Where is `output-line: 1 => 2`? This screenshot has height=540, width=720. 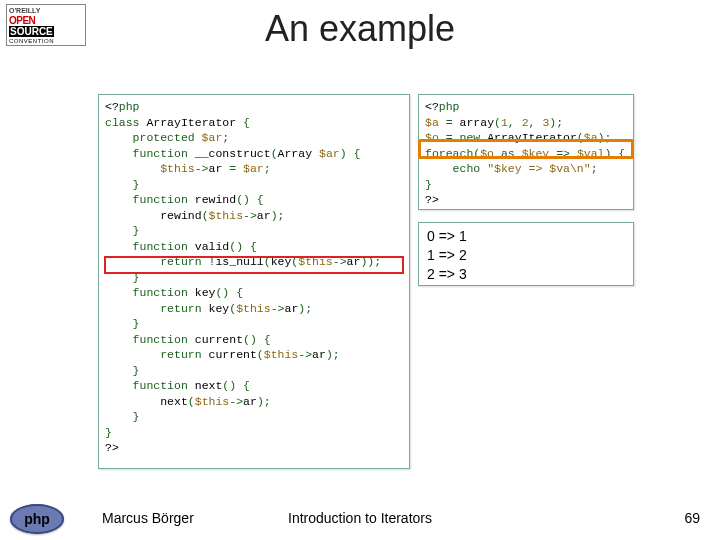 output-line: 1 => 2 is located at coordinates (526, 256).